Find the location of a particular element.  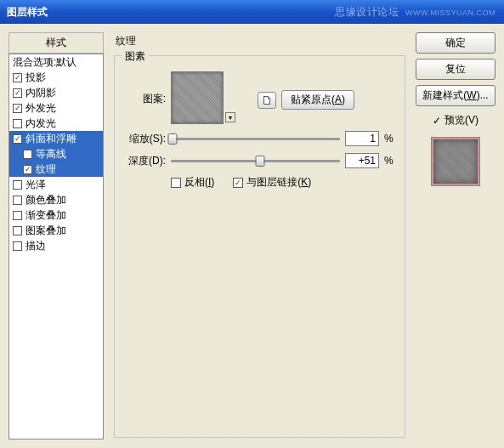

style-item-label: 描边 is located at coordinates (36, 247).